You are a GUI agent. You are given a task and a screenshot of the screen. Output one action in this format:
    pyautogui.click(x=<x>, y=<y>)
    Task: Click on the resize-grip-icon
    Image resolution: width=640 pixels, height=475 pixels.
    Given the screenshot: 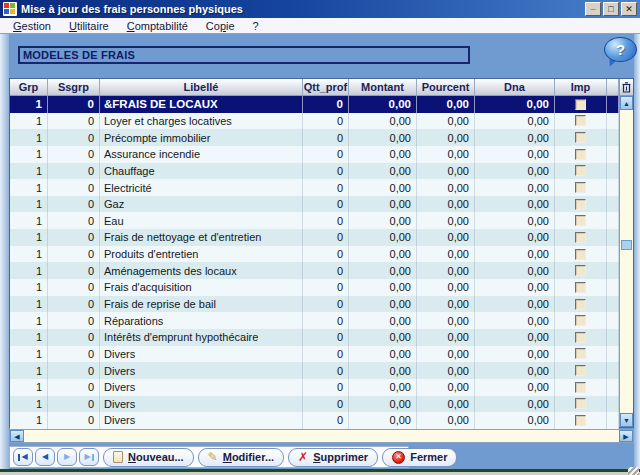 What is the action you would take?
    pyautogui.click(x=634, y=471)
    